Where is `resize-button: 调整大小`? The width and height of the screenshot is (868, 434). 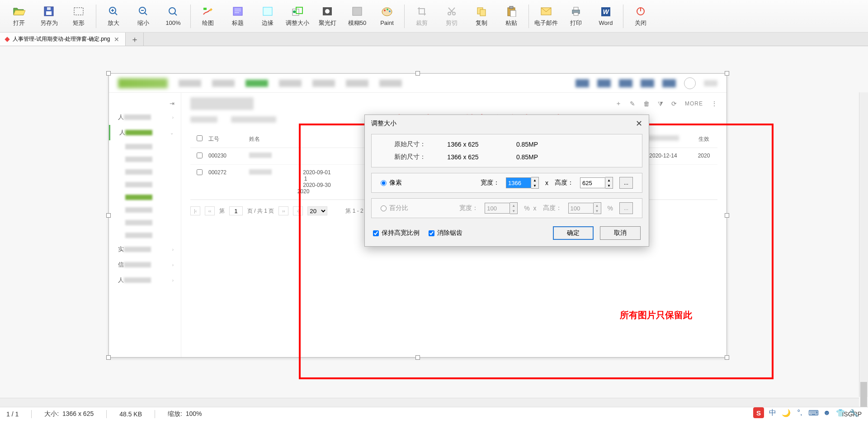
resize-button: 调整大小 is located at coordinates (297, 16).